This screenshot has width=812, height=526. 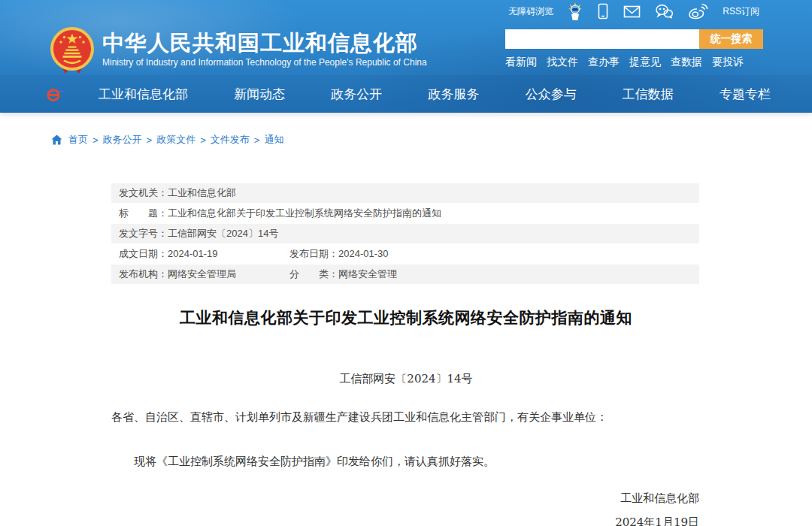 What do you see at coordinates (551, 95) in the screenshot?
I see `nav-item-participation: 公众参与` at bounding box center [551, 95].